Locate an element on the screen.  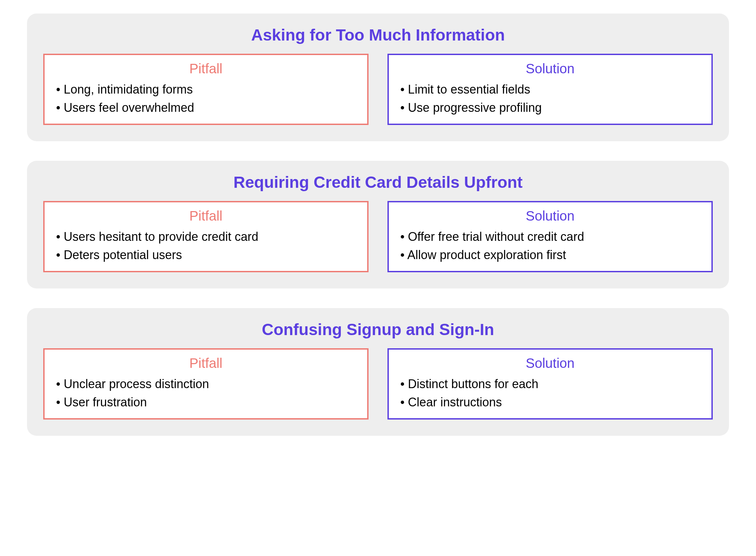
solution-card: Solution • Offer free trial without cred… is located at coordinates (550, 236).